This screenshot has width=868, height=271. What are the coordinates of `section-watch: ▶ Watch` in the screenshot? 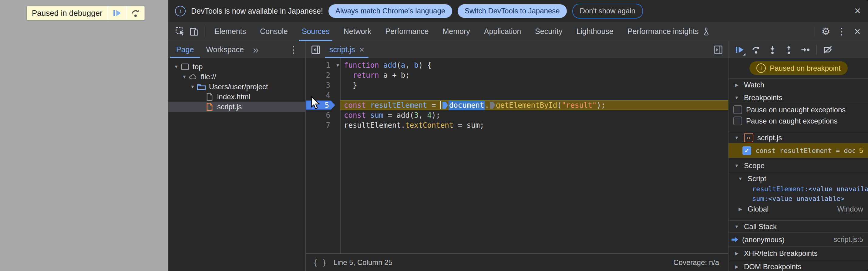 It's located at (798, 85).